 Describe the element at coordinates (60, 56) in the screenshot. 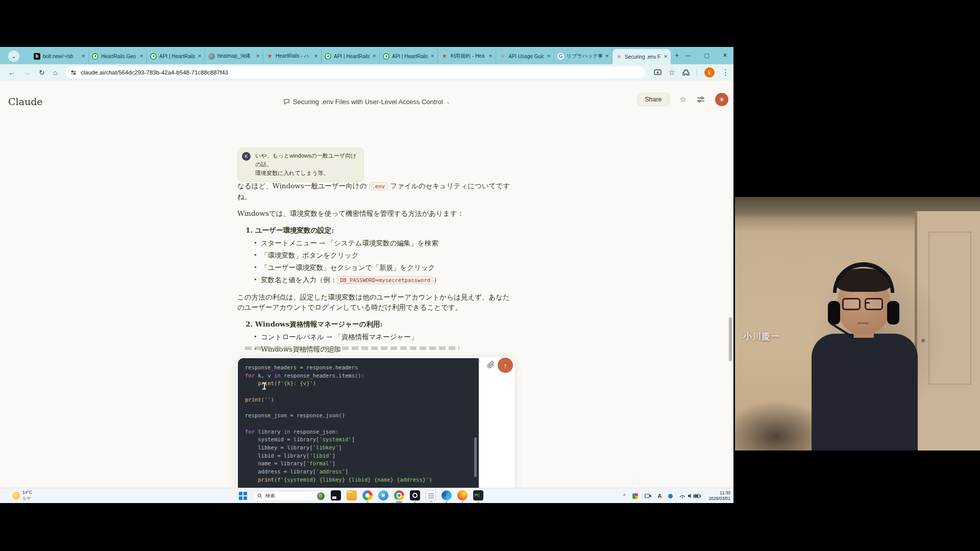

I see `browser-tab: bbolt.new/~/sb✕` at that location.